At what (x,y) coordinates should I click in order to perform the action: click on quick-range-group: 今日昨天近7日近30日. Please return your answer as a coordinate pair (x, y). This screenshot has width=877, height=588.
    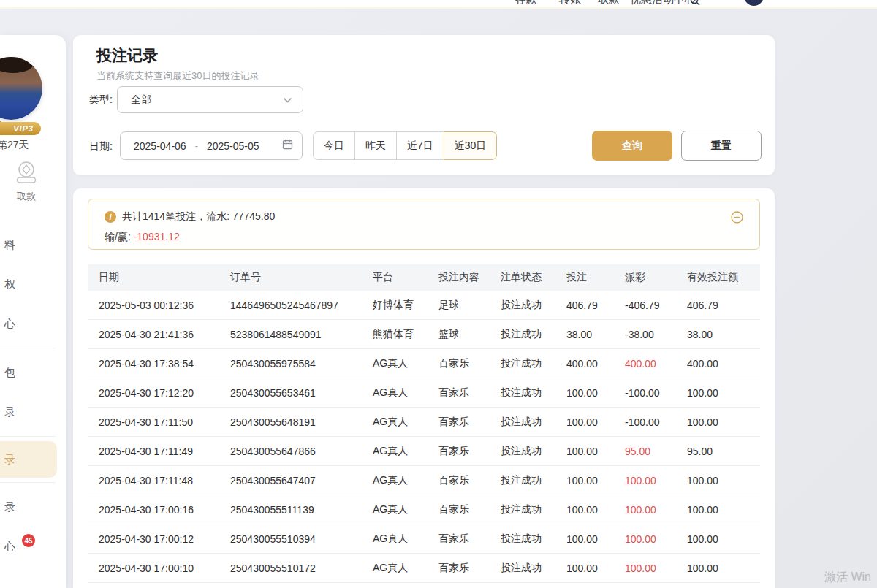
    Looking at the image, I should click on (405, 146).